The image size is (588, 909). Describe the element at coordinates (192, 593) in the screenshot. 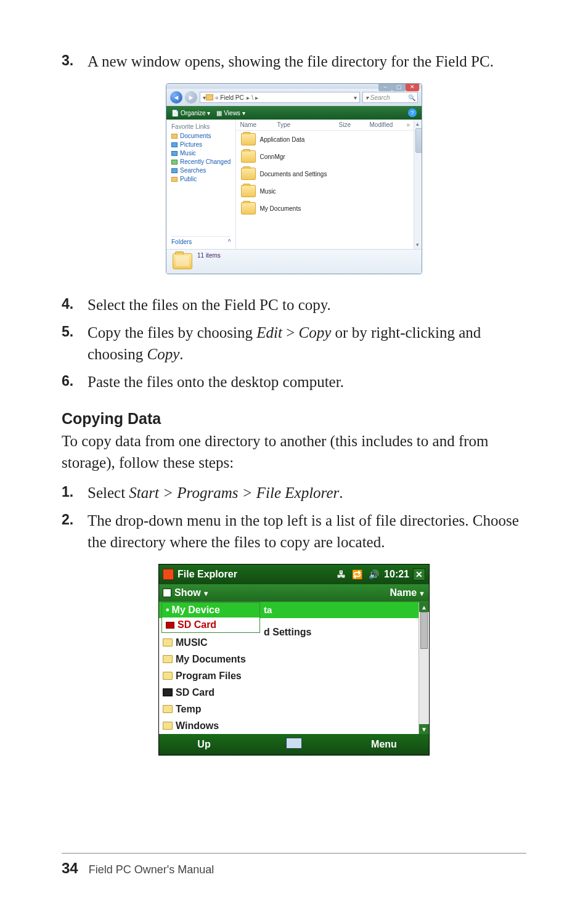

I see `show-menu: Show▼` at that location.